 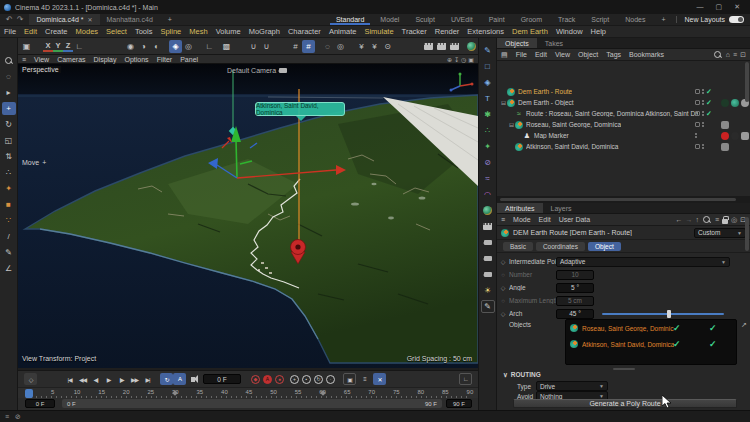 I want to click on menu-dem-earth: Dem Earth, so click(x=530, y=32).